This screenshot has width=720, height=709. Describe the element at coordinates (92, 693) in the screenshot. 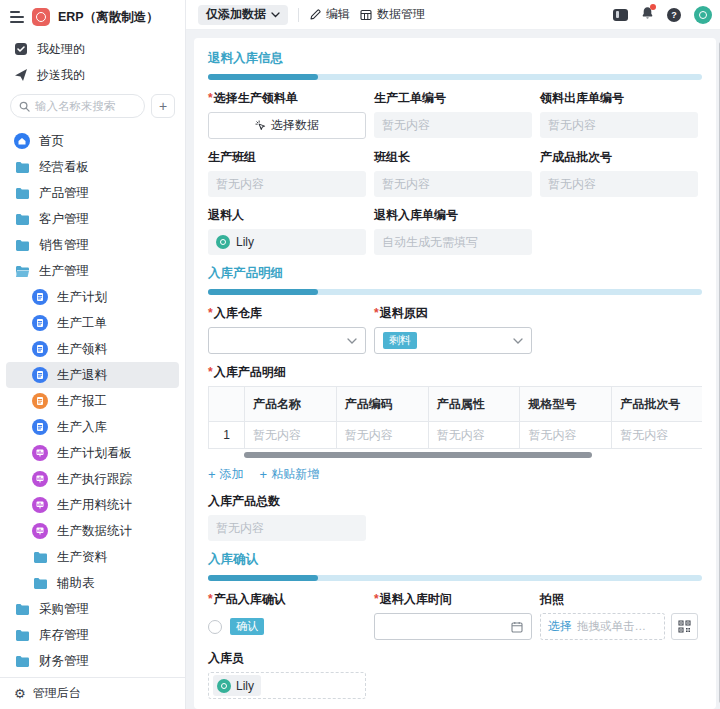

I see `sidebar-item-admin: ⚙ 管理后台` at that location.